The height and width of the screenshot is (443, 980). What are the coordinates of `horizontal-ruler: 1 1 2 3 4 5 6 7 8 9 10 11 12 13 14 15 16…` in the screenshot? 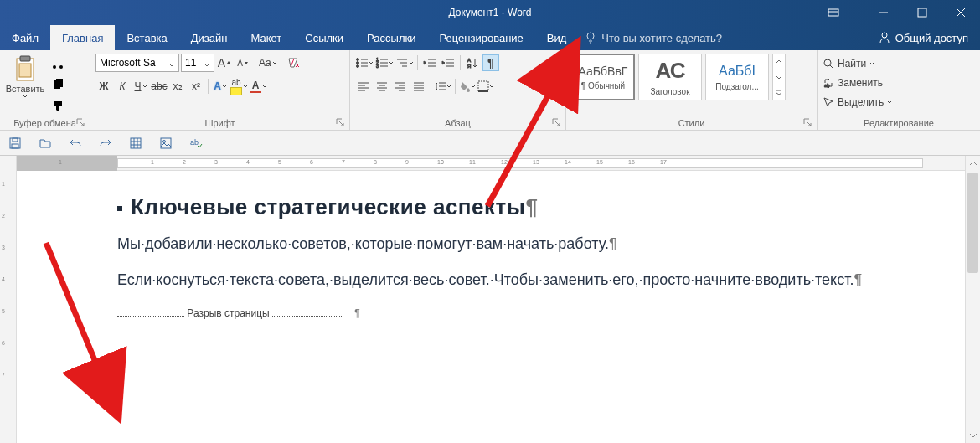 It's located at (498, 163).